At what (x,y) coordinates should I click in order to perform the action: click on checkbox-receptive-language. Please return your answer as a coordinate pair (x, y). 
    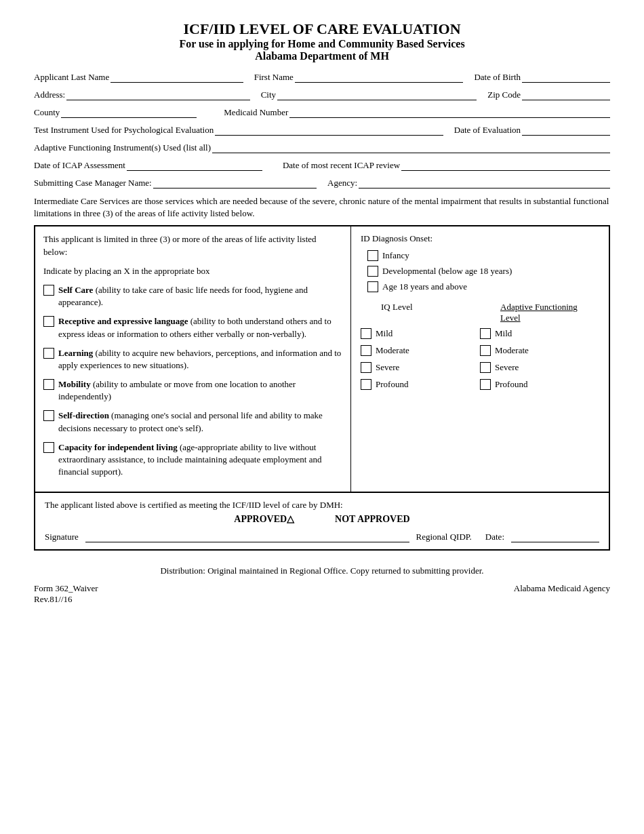
    Looking at the image, I should click on (49, 321).